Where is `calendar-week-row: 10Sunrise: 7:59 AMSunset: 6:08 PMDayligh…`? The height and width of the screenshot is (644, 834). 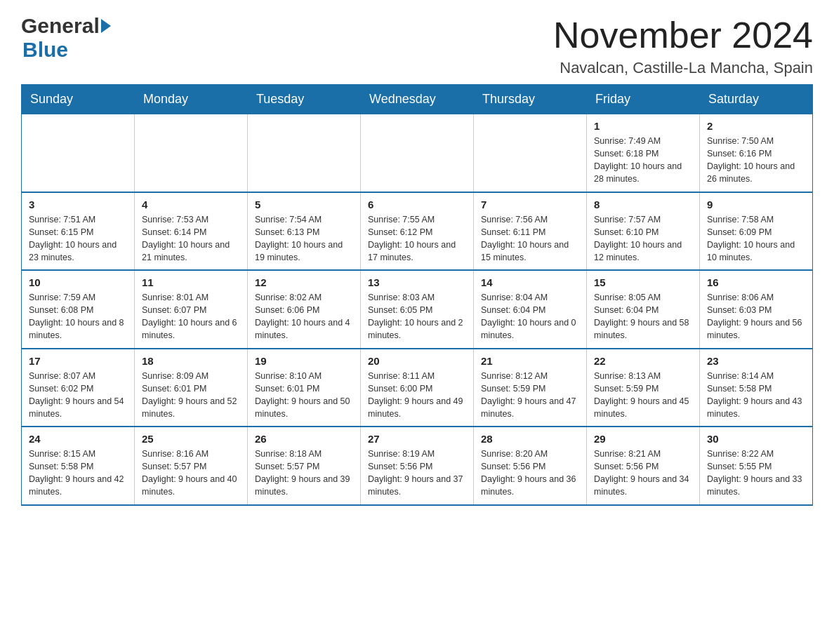
calendar-week-row: 10Sunrise: 7:59 AMSunset: 6:08 PMDayligh… is located at coordinates (417, 309).